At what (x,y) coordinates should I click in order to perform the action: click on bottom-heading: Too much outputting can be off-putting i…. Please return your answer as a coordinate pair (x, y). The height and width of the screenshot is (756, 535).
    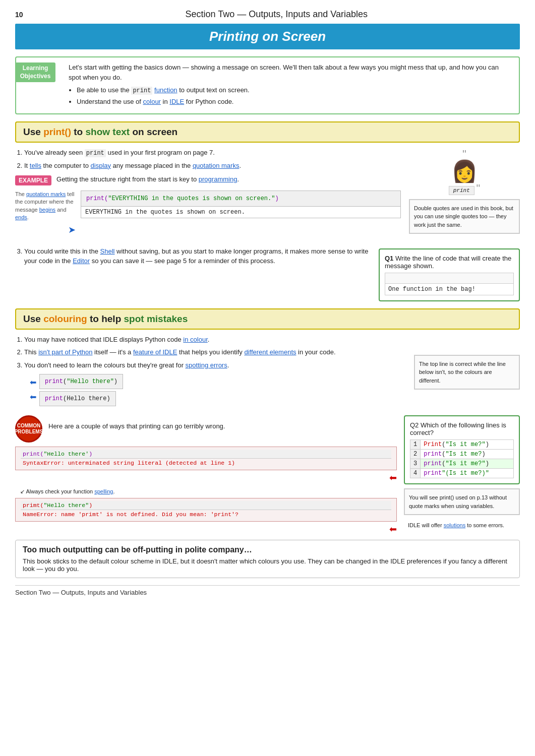
    Looking at the image, I should click on (267, 550).